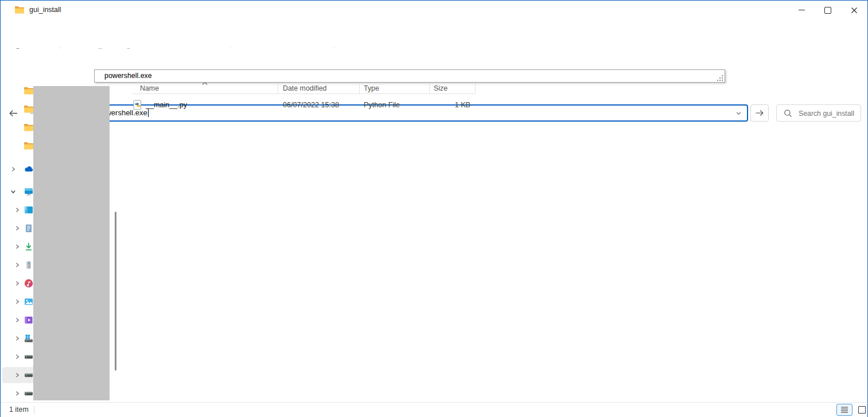  What do you see at coordinates (29, 228) in the screenshot?
I see `documents-icon` at bounding box center [29, 228].